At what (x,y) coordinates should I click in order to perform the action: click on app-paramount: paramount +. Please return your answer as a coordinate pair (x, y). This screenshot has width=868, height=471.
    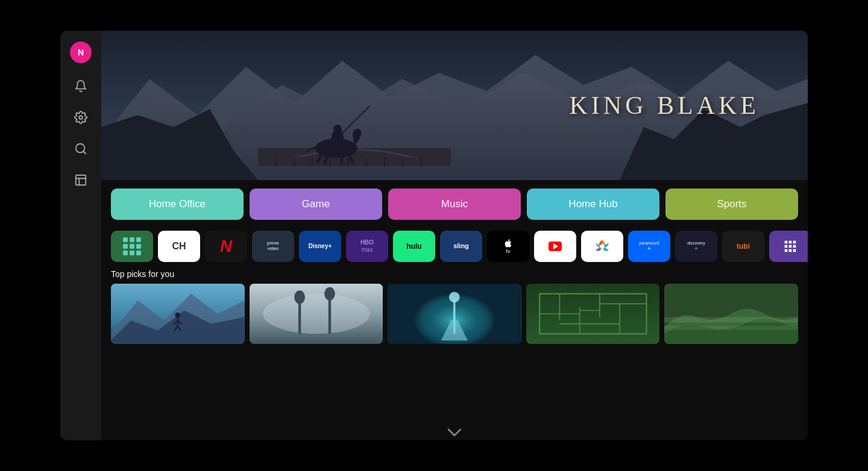
    Looking at the image, I should click on (649, 246).